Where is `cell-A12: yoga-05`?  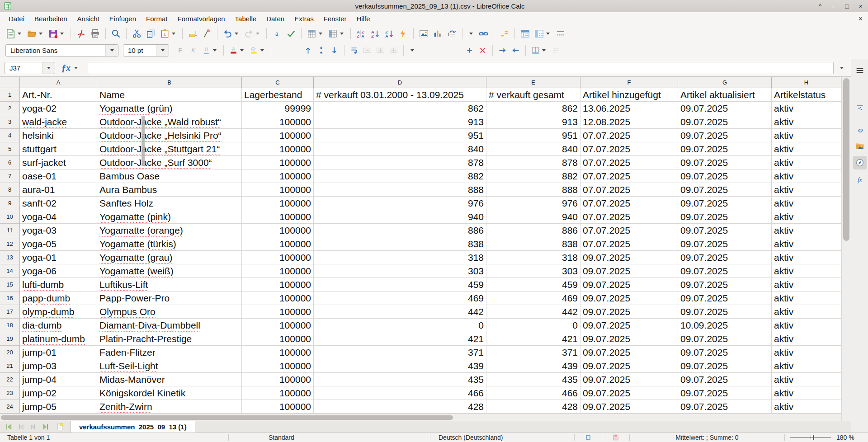 cell-A12: yoga-05 is located at coordinates (59, 244).